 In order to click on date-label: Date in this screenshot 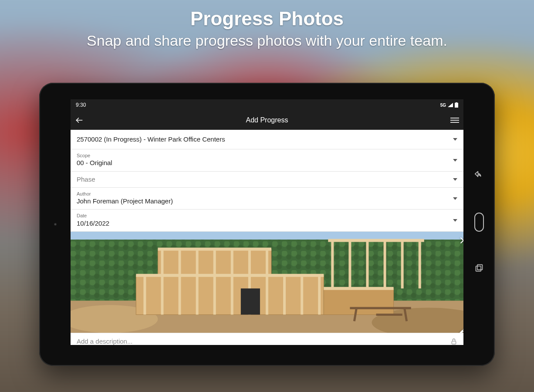, I will do `click(267, 216)`.